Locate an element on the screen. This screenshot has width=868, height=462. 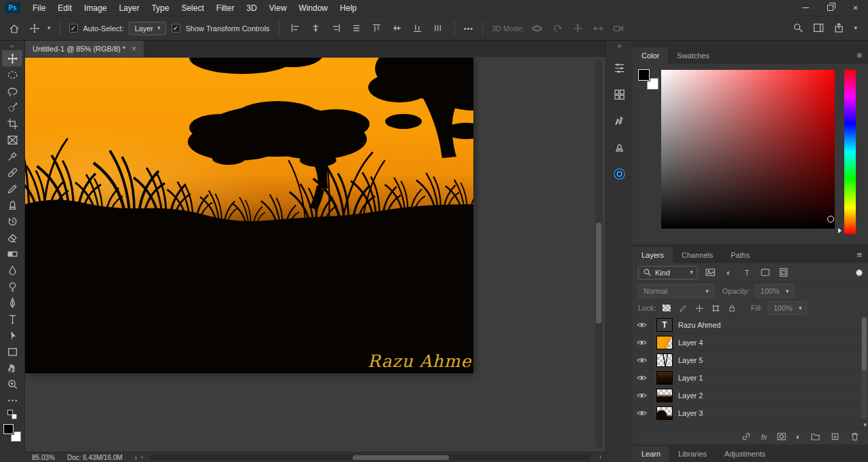
delete-layer-button is located at coordinates (854, 437).